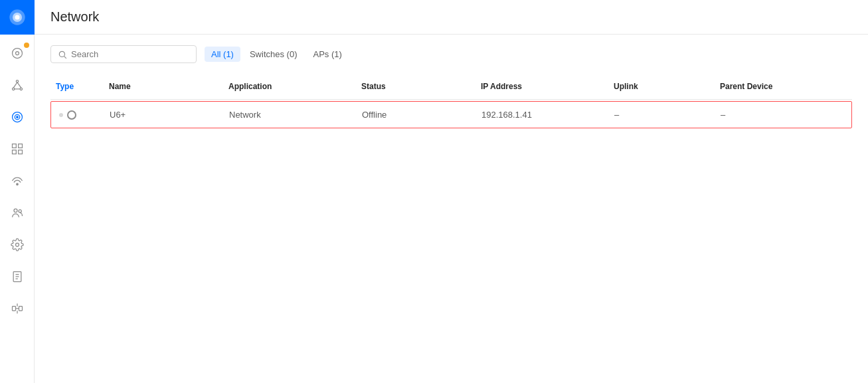  What do you see at coordinates (17, 309) in the screenshot?
I see `integrations-icon` at bounding box center [17, 309].